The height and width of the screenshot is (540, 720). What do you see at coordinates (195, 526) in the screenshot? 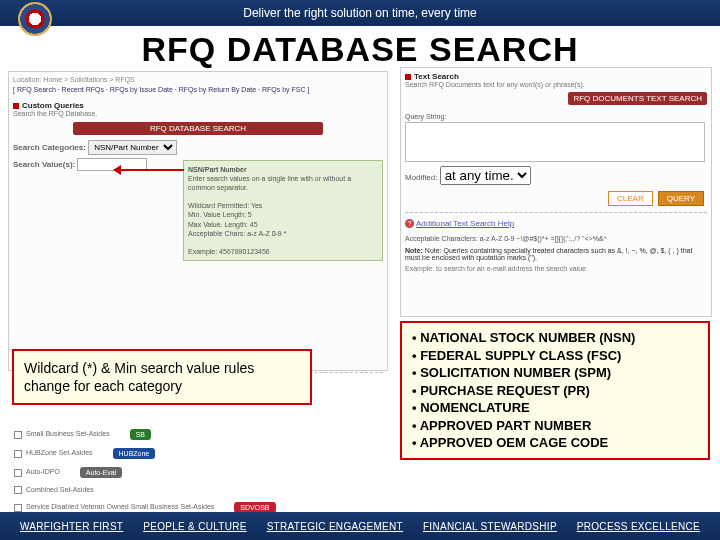
I see `footer-link: PEOPLE & CULTURE` at bounding box center [195, 526].